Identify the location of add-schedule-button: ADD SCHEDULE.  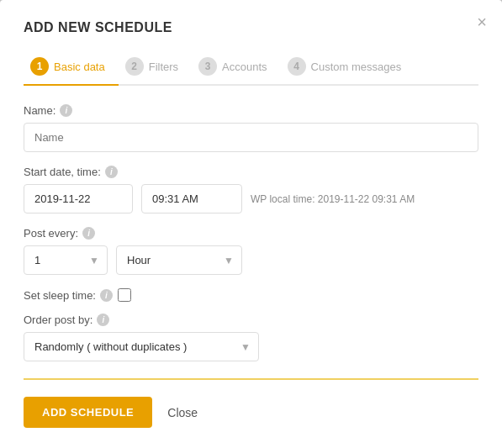
(87, 412).